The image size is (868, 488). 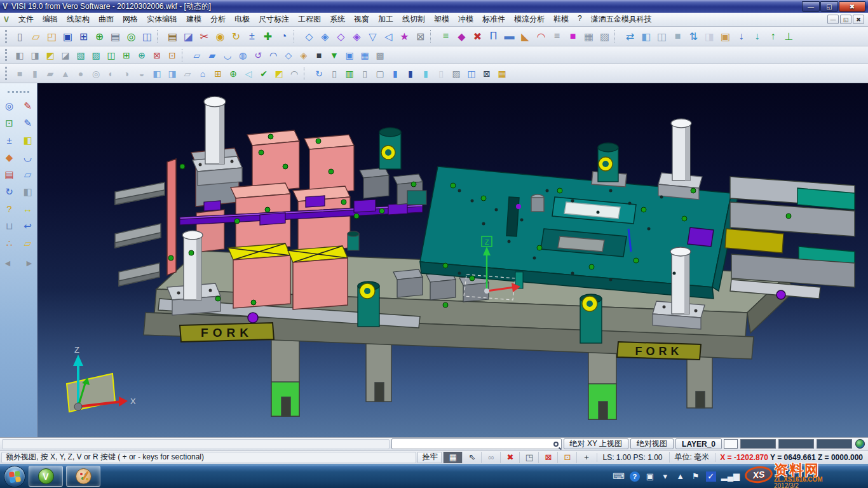 I want to click on cylinder-plain-icon: ▯, so click(x=365, y=74).